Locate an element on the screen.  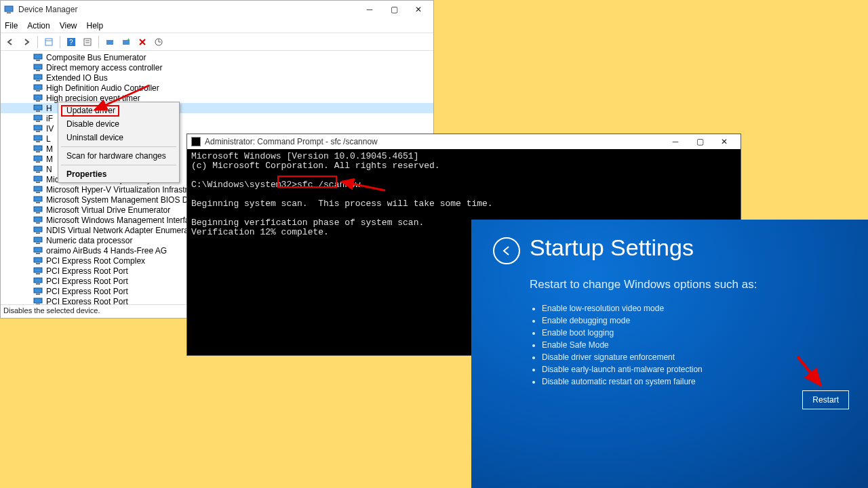
remove-icon is located at coordinates (142, 42).